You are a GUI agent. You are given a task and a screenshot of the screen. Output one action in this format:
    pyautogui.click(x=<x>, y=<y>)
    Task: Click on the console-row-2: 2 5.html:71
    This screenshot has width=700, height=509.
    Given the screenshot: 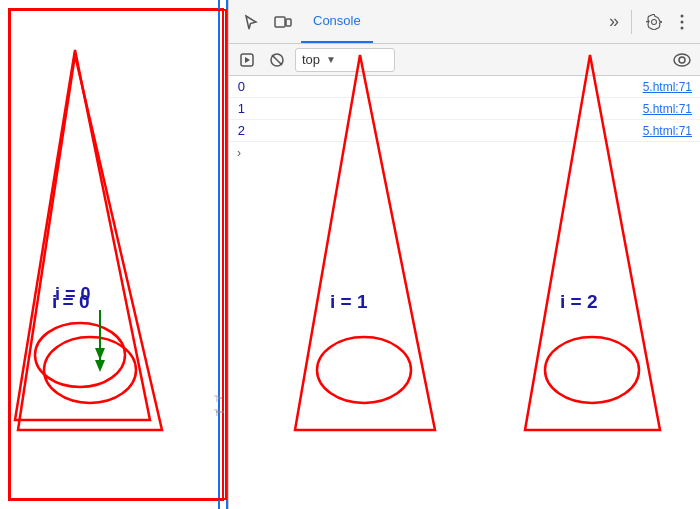 What is the action you would take?
    pyautogui.click(x=464, y=131)
    